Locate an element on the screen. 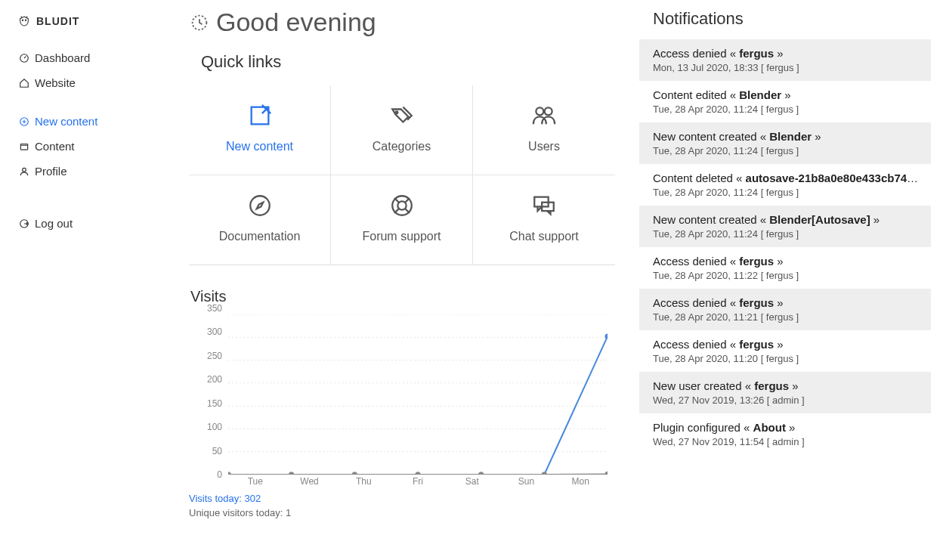  notification-item: Plugin configured « About »Wed, 27 Nov 2… is located at coordinates (785, 434).